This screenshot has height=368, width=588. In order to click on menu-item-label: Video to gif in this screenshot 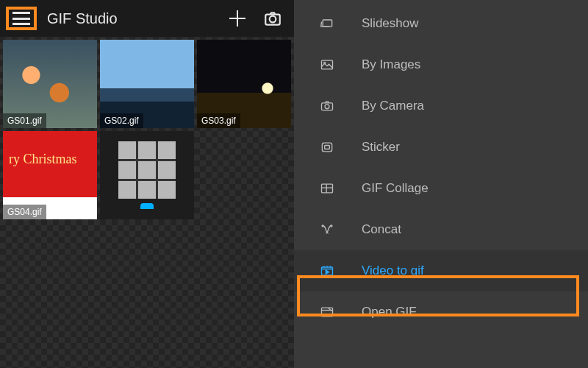, I will do `click(392, 271)`.